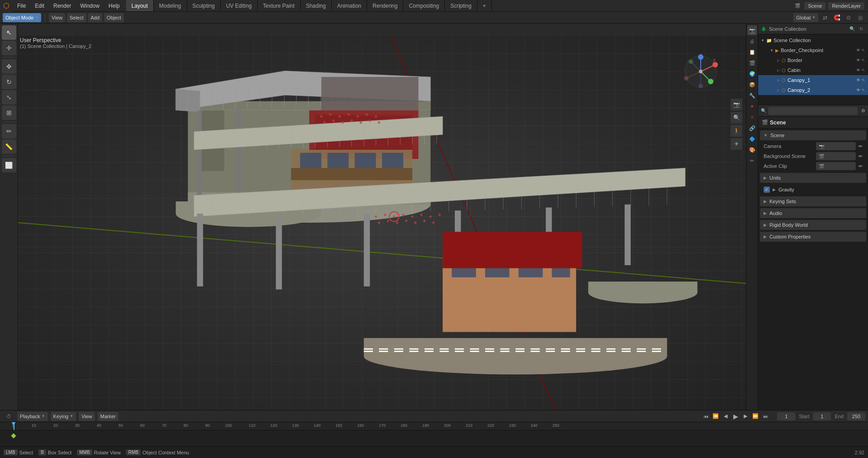  Describe the element at coordinates (239, 5) in the screenshot. I see `tab-uv-editing: UV Editing` at that location.